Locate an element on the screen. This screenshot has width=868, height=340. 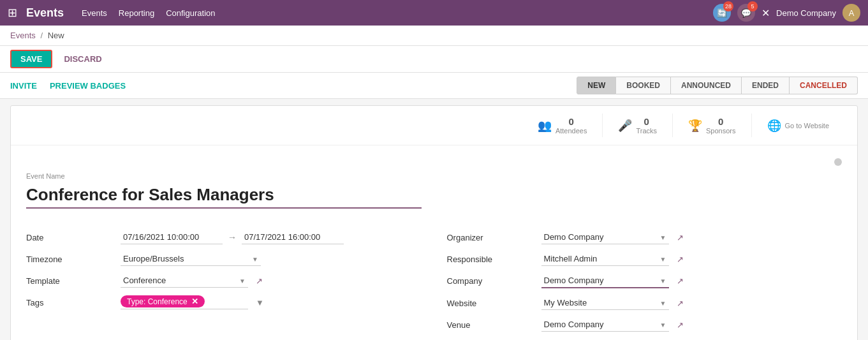
grid-icon: ⊞ is located at coordinates (13, 13).